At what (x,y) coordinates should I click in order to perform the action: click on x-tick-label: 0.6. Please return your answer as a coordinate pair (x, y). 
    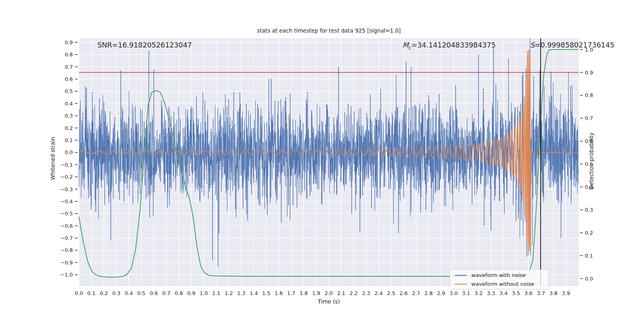
    Looking at the image, I should click on (154, 293).